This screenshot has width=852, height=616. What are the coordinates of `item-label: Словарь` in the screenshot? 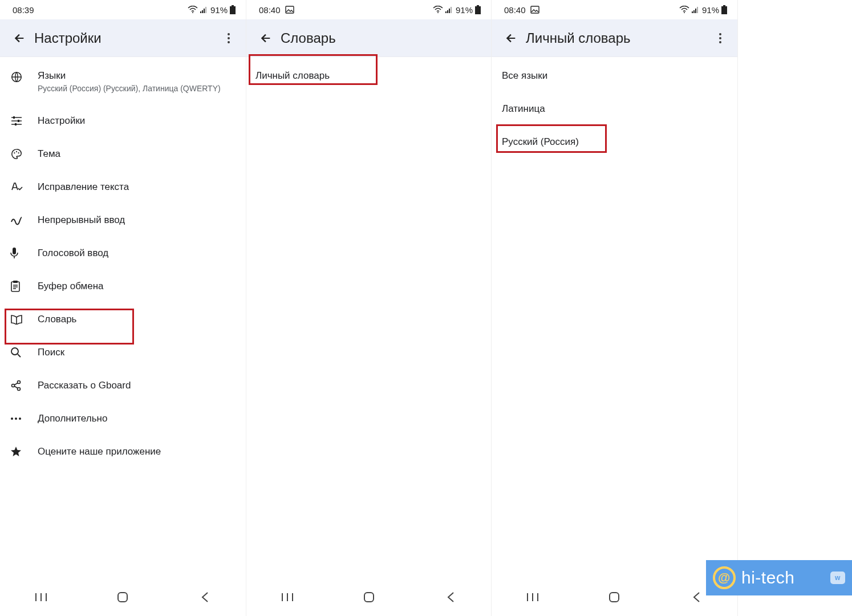 It's located at (57, 319).